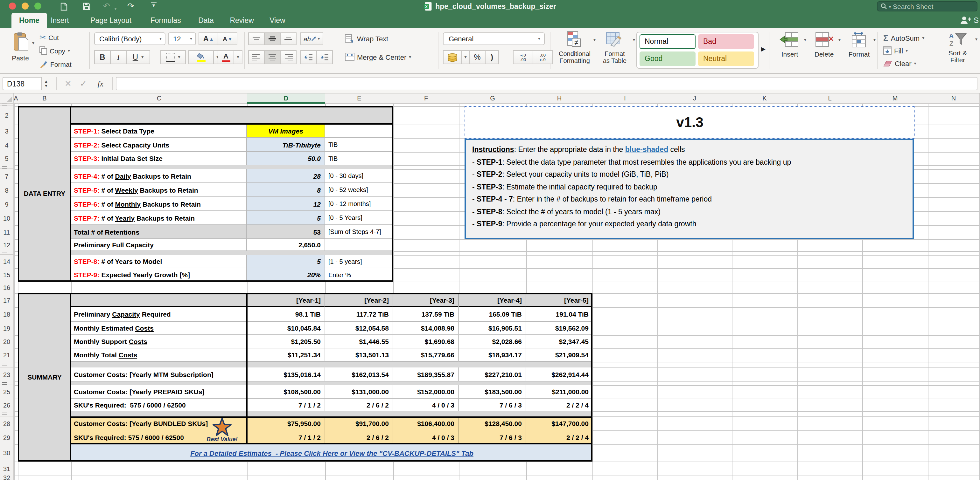 The width and height of the screenshot is (980, 480). Describe the element at coordinates (492, 423) in the screenshot. I see `cell-G28: $128,450.00` at that location.